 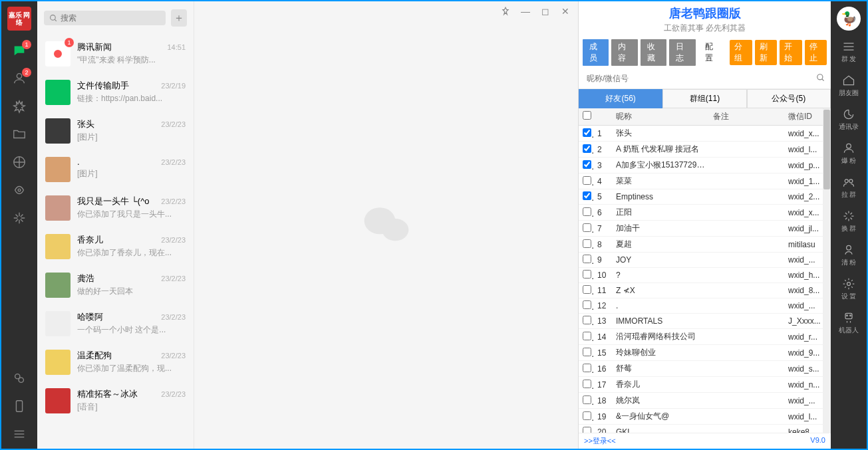 I want to click on action-start: 开始, so click(x=790, y=53).